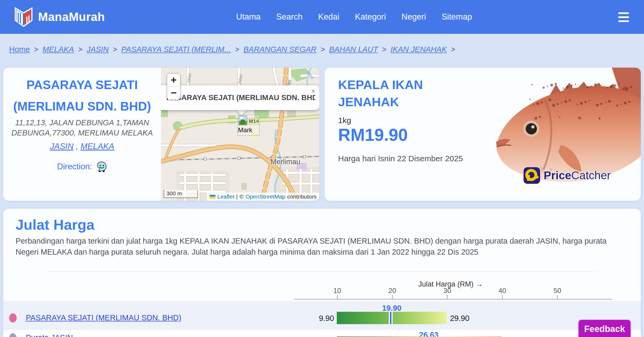 The height and width of the screenshot is (337, 644). Describe the element at coordinates (226, 197) in the screenshot. I see `leaflet-link: Leaflet` at that location.